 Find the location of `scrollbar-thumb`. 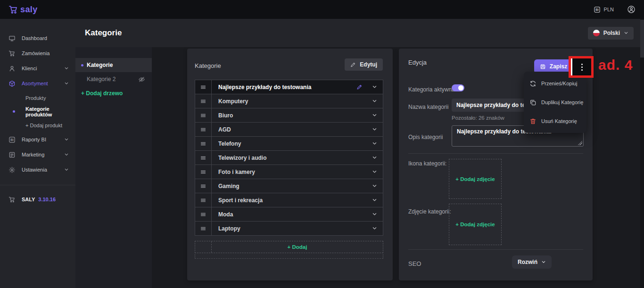

scrollbar-thumb is located at coordinates (642, 39).